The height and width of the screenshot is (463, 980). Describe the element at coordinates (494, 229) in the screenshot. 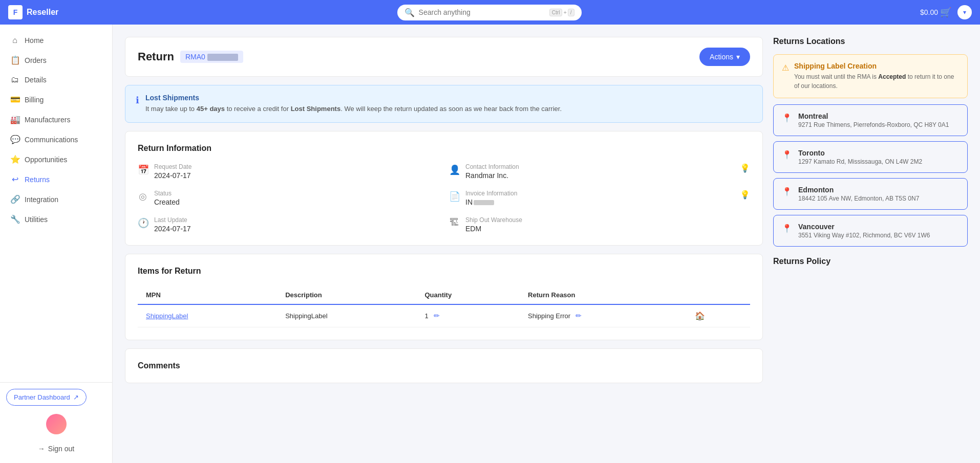

I see `warehouse-value: EDM` at that location.